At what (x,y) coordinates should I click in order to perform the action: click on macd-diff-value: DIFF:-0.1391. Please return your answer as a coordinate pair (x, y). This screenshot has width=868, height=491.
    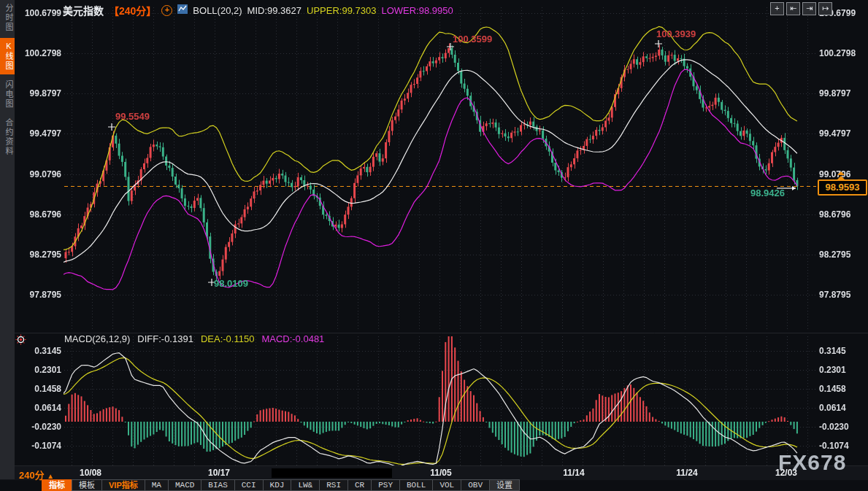
    Looking at the image, I should click on (165, 339).